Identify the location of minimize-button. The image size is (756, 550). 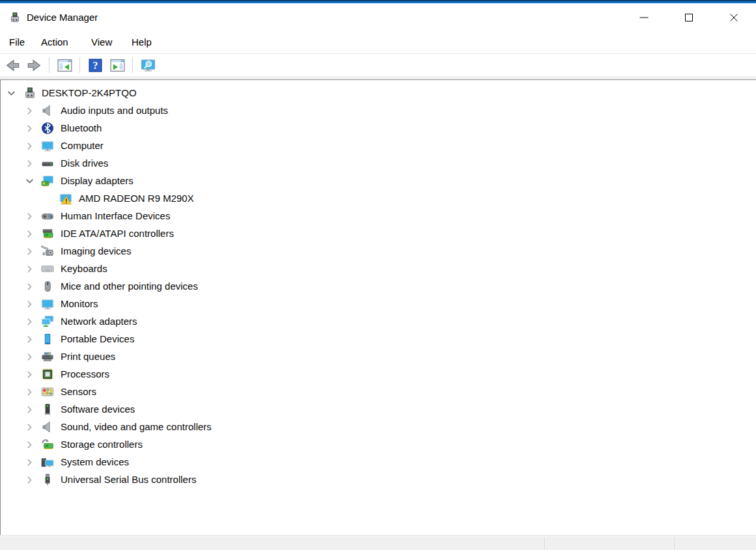
(643, 17).